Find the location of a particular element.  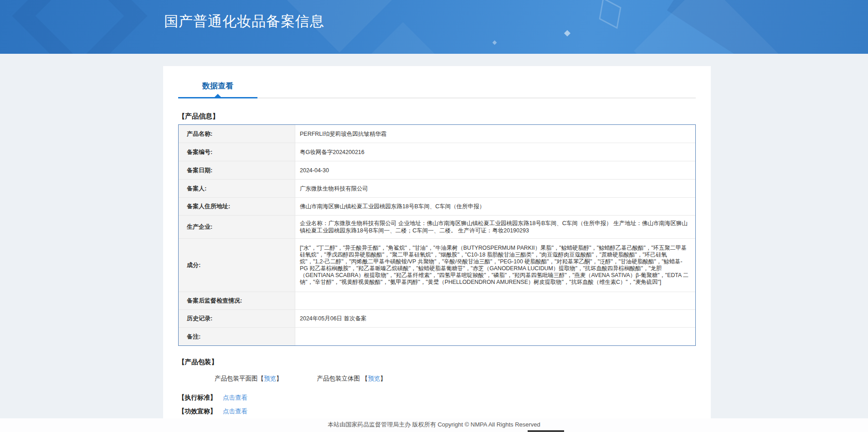

packaging-stereo-bracket-close: 】 is located at coordinates (383, 378).